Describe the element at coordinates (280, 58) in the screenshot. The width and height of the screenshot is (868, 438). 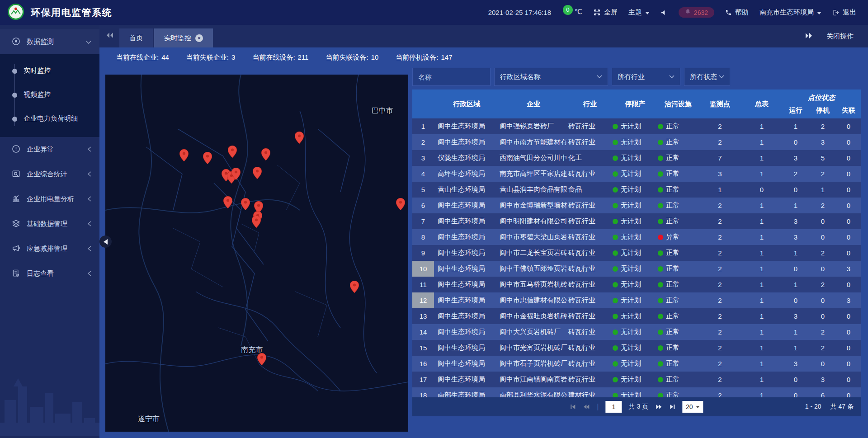
I see `stat-online-devices: 当前在线设备:211` at that location.